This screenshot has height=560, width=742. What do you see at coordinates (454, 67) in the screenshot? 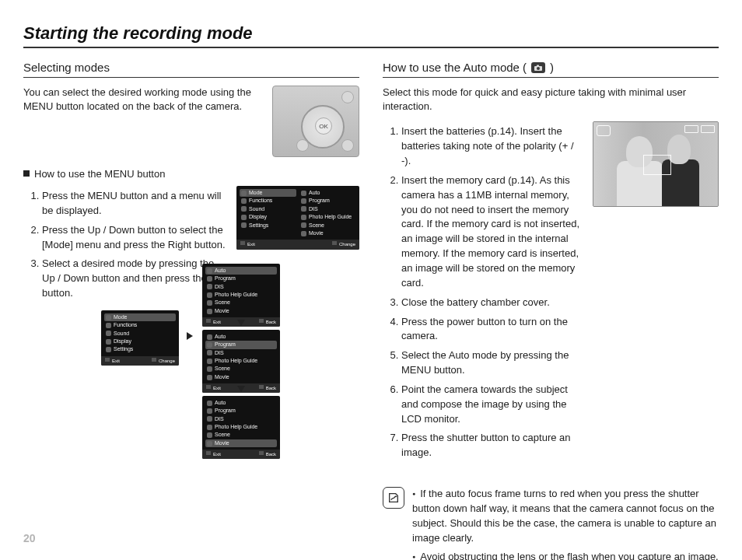
I see `auto-mode-heading-prefix: How to use the Auto mode (` at bounding box center [454, 67].